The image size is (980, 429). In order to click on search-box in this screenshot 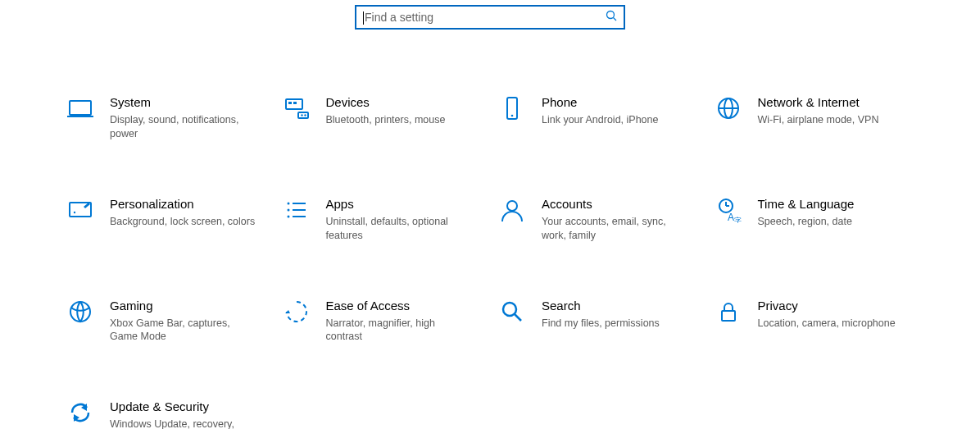, I will do `click(490, 17)`.